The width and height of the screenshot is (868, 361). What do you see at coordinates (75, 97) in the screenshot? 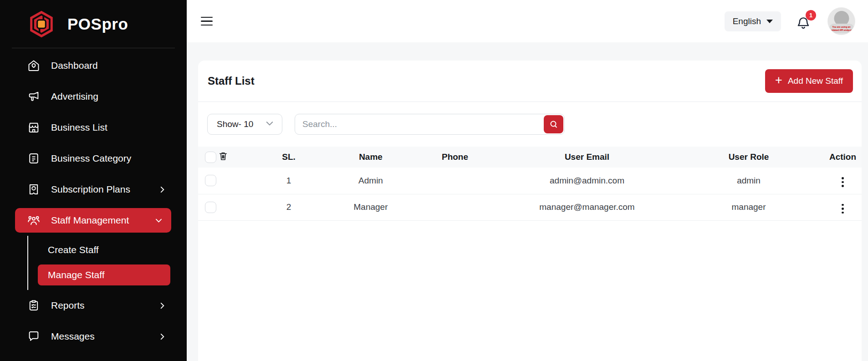
I see `sidebar-item-label: Advertising` at bounding box center [75, 97].